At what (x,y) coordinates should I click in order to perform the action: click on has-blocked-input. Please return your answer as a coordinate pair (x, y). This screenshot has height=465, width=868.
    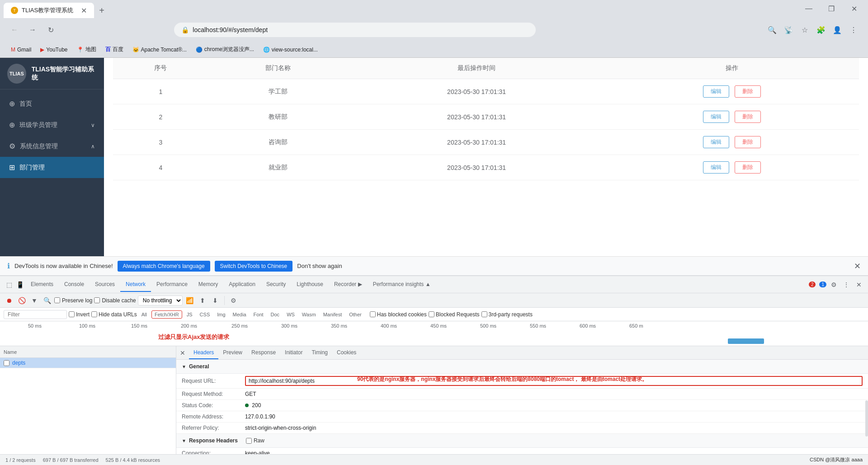
    Looking at the image, I should click on (373, 315).